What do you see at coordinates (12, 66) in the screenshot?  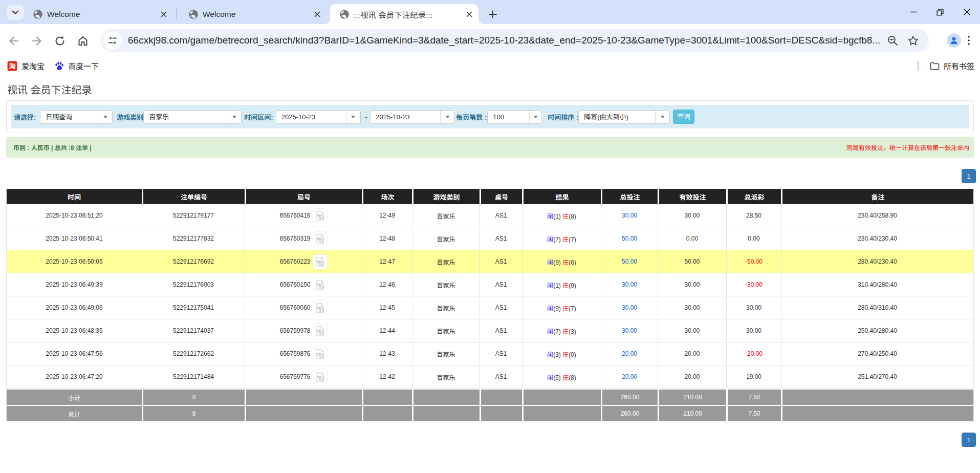 I see `svg-text: 淘` at bounding box center [12, 66].